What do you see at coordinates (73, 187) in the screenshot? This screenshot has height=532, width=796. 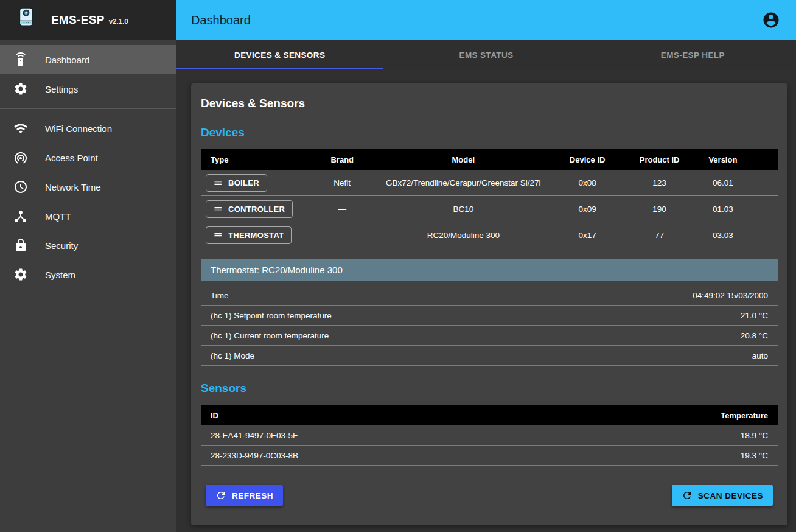 I see `sidebar-item-label: Network Time` at bounding box center [73, 187].